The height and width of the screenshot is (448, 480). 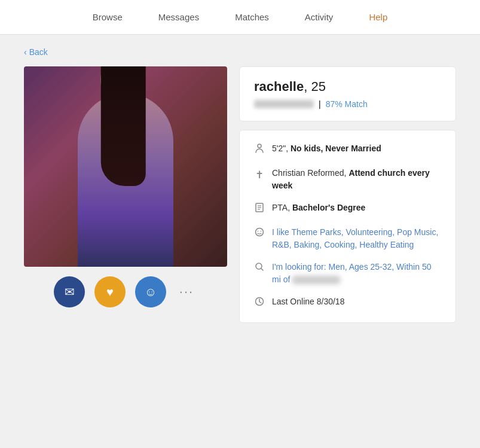 What do you see at coordinates (69, 292) in the screenshot?
I see `mail-icon: ✉` at bounding box center [69, 292].